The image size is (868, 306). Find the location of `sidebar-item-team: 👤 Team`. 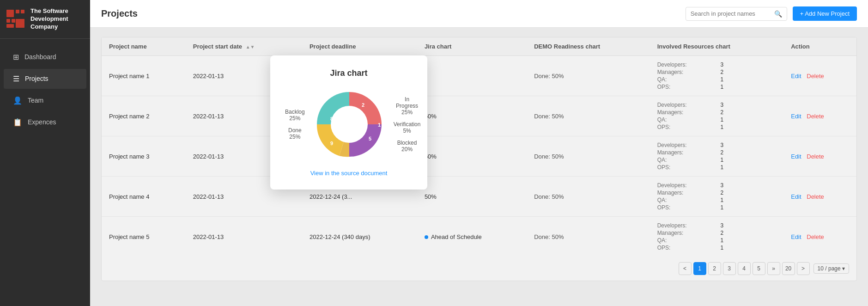

sidebar-item-team: 👤 Team is located at coordinates (45, 101).